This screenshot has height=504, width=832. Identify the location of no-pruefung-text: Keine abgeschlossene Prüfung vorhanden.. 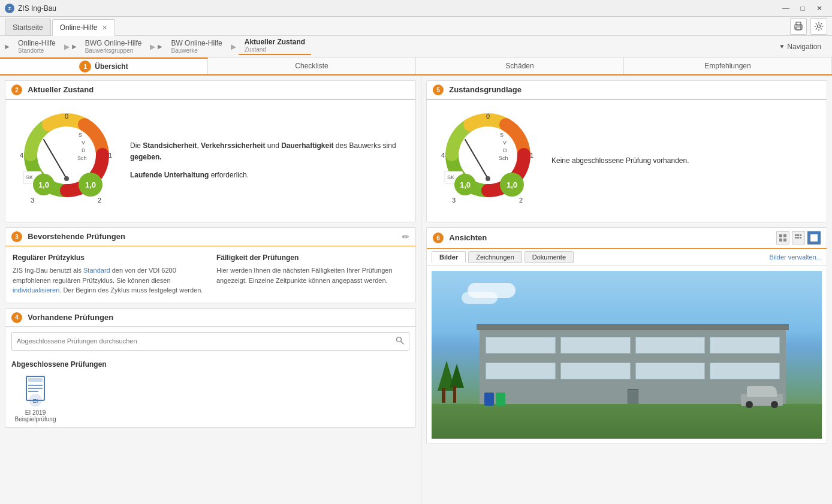
(620, 161).